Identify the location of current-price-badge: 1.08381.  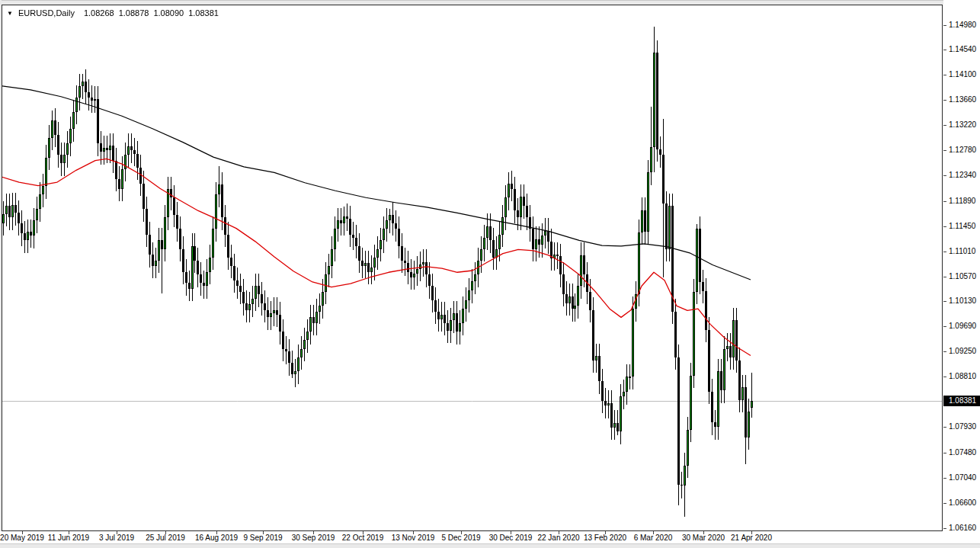
(962, 401).